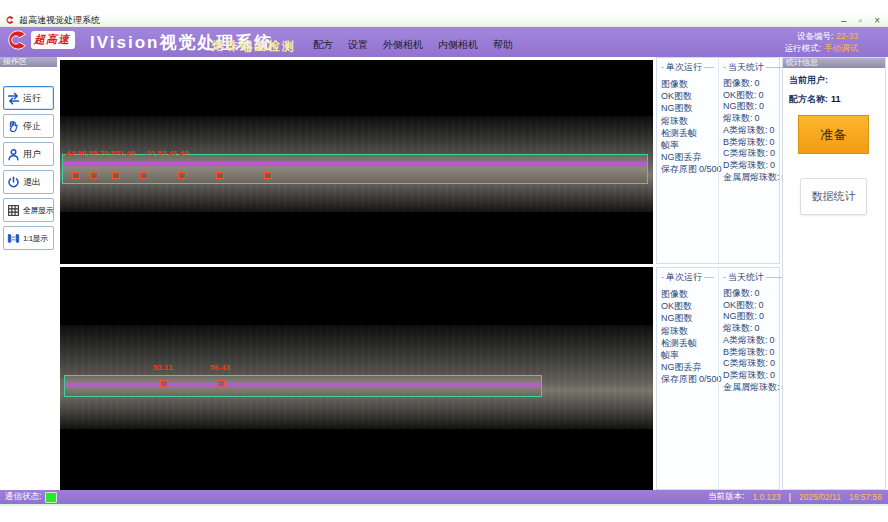 This screenshot has height=522, width=888. What do you see at coordinates (31, 497) in the screenshot?
I see `comm-status: 通信状态:` at bounding box center [31, 497].